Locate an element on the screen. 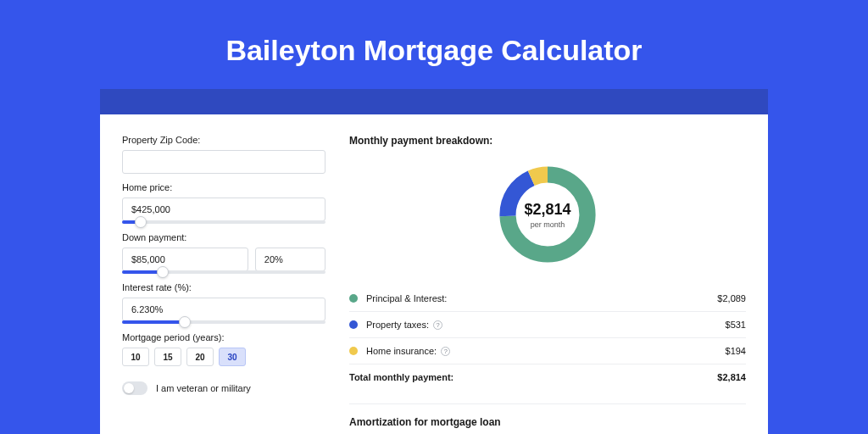  legend-row-total: Total monthly payment: $2,814 is located at coordinates (548, 376).